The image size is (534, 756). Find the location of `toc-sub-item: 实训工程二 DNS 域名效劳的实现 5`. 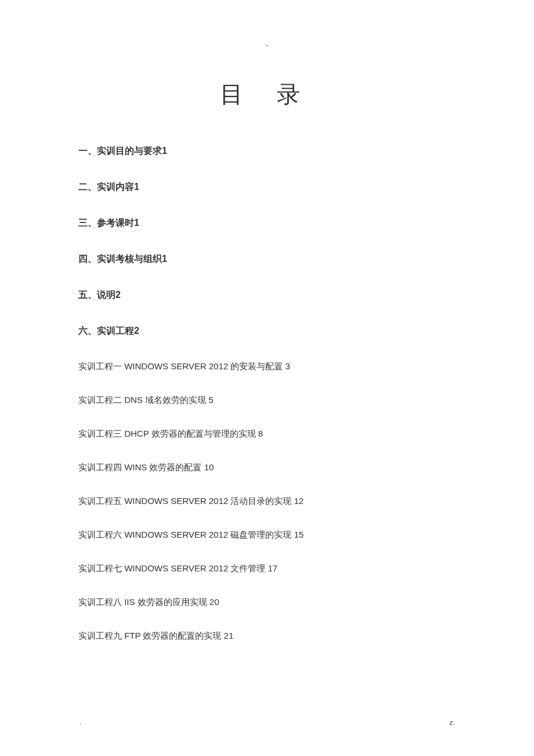

toc-sub-item: 实训工程二 DNS 域名效劳的实现 5 is located at coordinates (267, 401).